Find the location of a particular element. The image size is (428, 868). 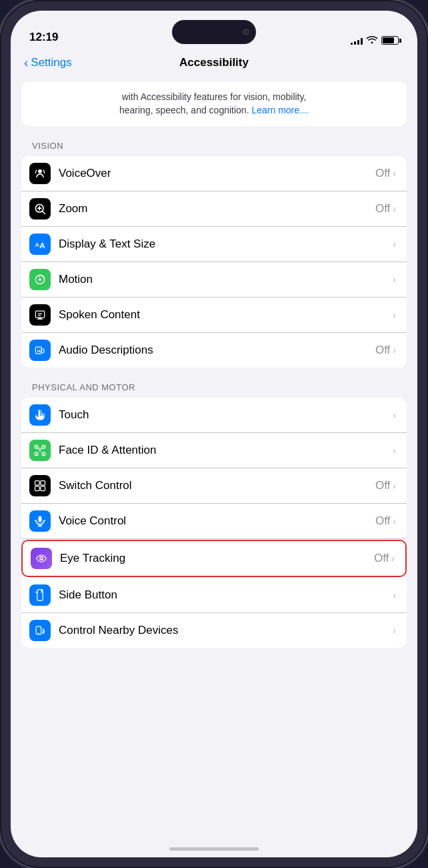

eye-tracking-row: Eye Tracking Off › is located at coordinates (214, 558).